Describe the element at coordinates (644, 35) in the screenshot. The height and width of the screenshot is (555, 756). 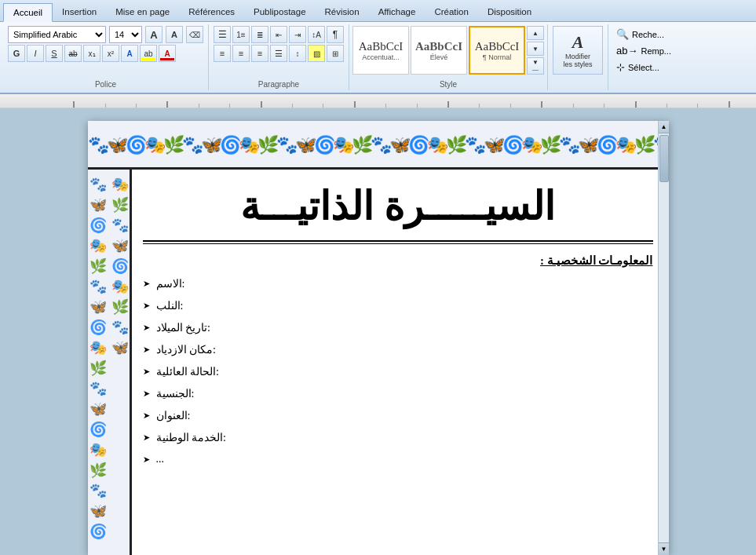
I see `recherche-item: 🔍 Reche...` at that location.